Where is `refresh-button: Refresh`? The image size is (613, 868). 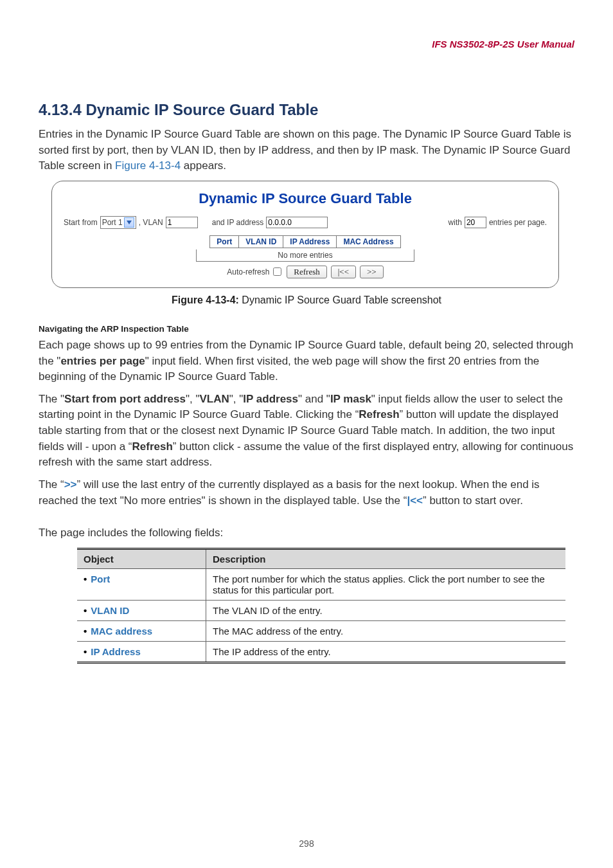
refresh-button: Refresh is located at coordinates (306, 272).